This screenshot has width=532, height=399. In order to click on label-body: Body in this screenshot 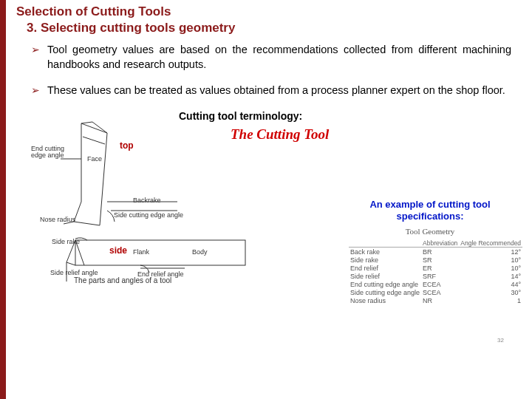, I will do `click(200, 253)`.